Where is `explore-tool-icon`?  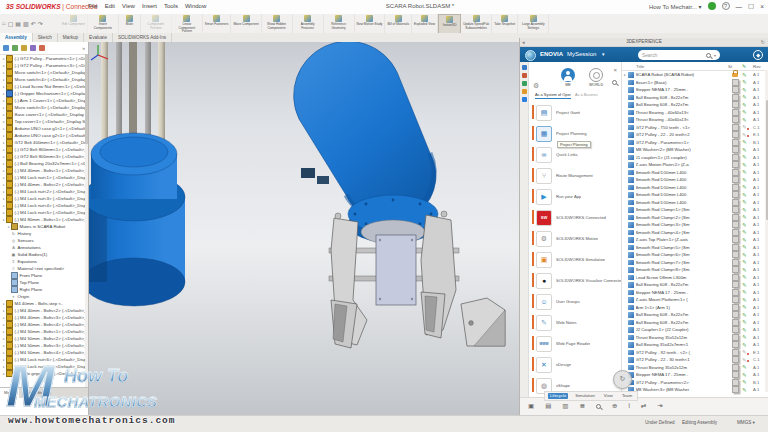 explore-tool-icon is located at coordinates (598, 406).